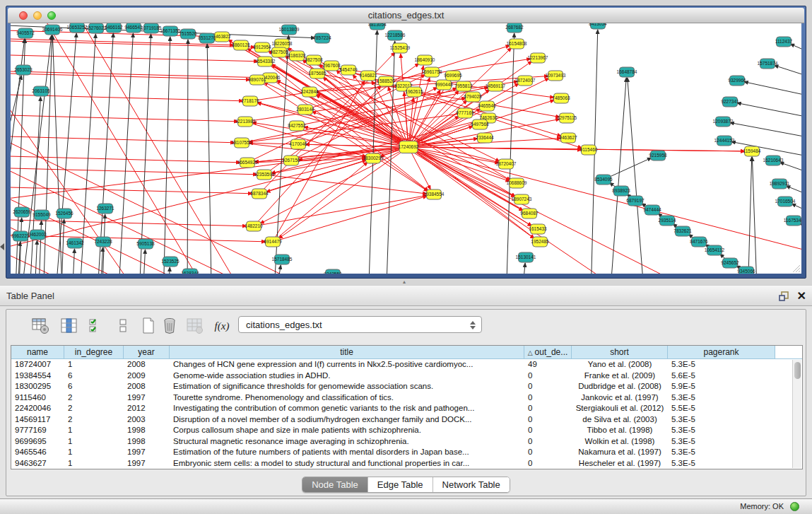 This screenshot has height=514, width=812. What do you see at coordinates (453, 76) in the screenshot?
I see `network-node: 9699695` at bounding box center [453, 76].